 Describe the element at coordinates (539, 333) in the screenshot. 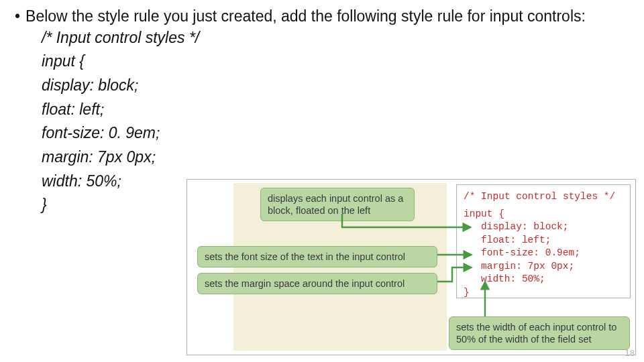

I see `callout-width: sets the width of each input control to …` at that location.